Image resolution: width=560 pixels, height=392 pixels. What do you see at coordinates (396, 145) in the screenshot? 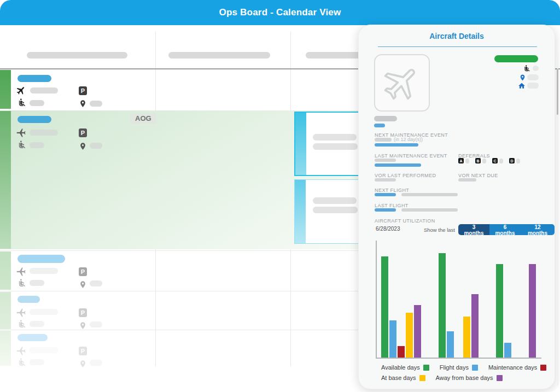
I see `next-maintenance-link-placeholder` at bounding box center [396, 145].